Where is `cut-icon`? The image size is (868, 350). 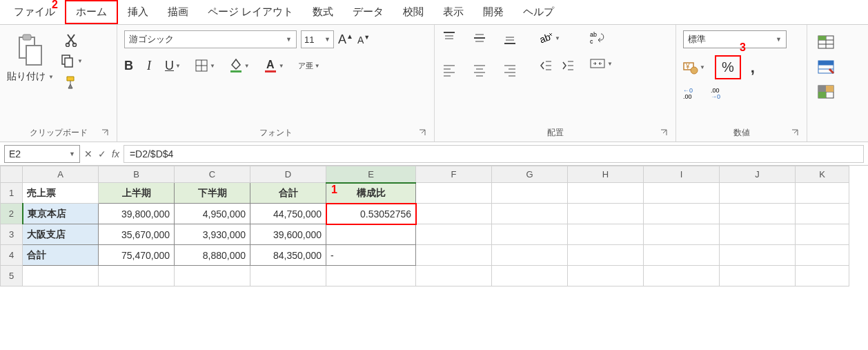 cut-icon is located at coordinates (72, 40).